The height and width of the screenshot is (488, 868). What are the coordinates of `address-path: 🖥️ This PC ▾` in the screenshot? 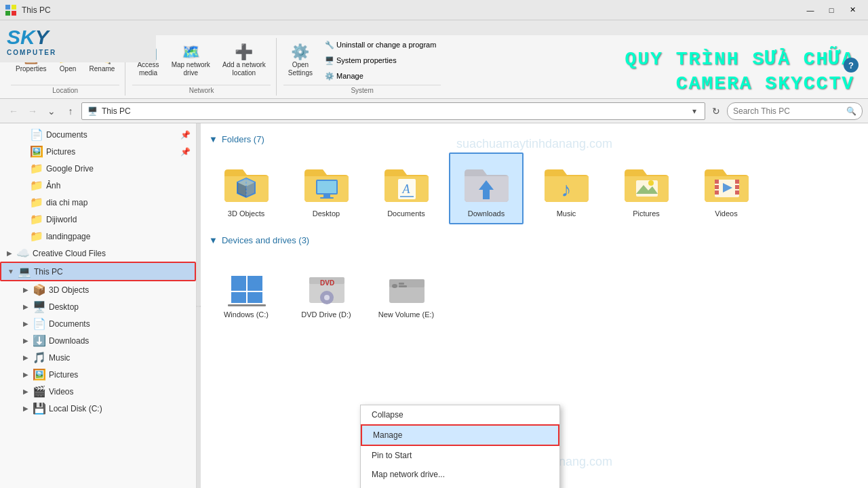 It's located at (393, 111).